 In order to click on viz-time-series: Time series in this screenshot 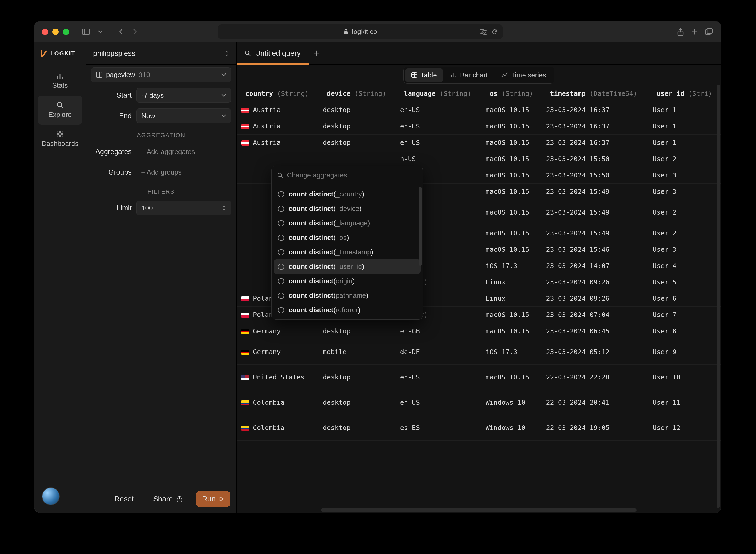, I will do `click(524, 75)`.